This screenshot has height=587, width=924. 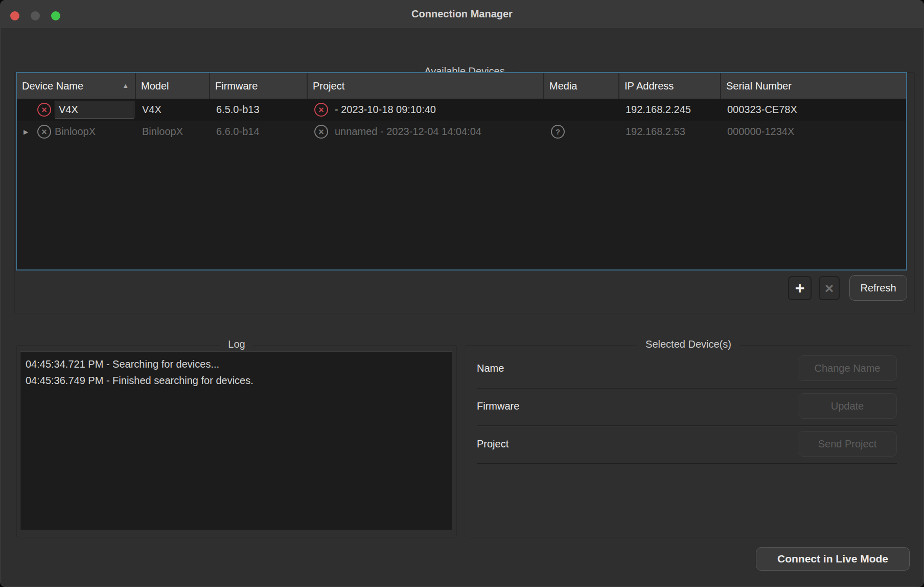 What do you see at coordinates (236, 441) in the screenshot?
I see `log-output: 04:45:34.721 PM - Searching for devices.…` at bounding box center [236, 441].